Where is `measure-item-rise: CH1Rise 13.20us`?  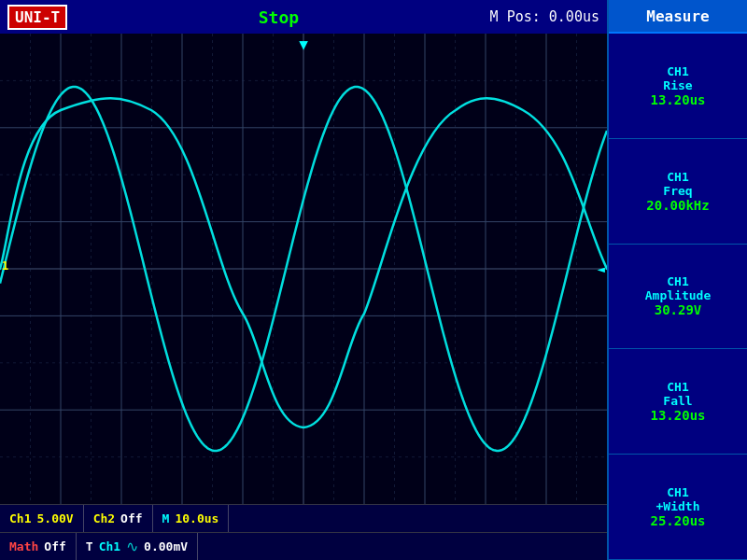
measure-item-rise: CH1Rise 13.20us is located at coordinates (678, 86).